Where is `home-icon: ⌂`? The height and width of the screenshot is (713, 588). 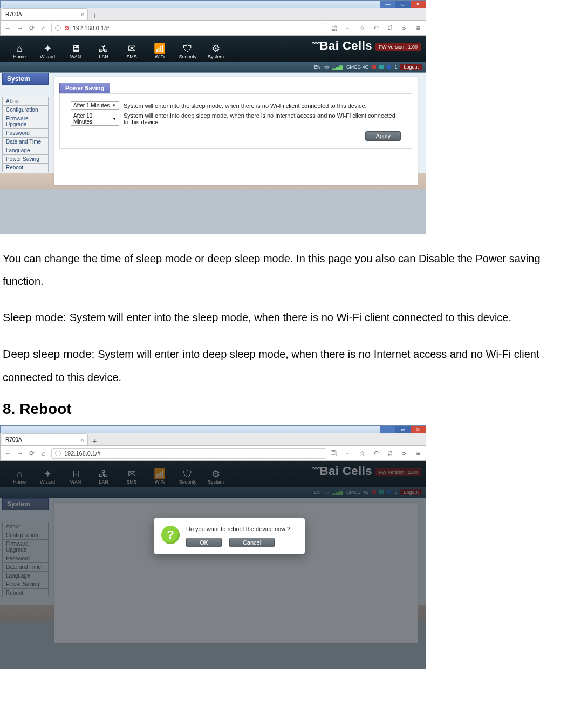 home-icon: ⌂ is located at coordinates (19, 49).